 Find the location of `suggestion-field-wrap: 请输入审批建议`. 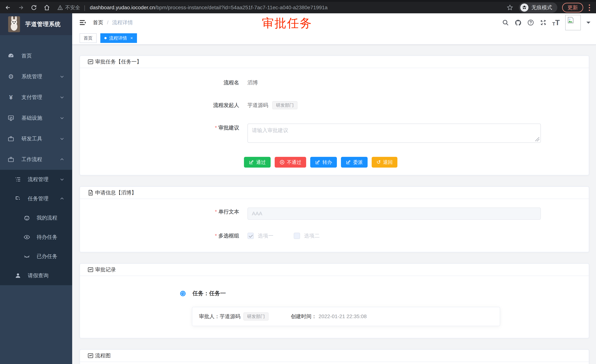

suggestion-field-wrap: 请输入审批建议 is located at coordinates (394, 133).